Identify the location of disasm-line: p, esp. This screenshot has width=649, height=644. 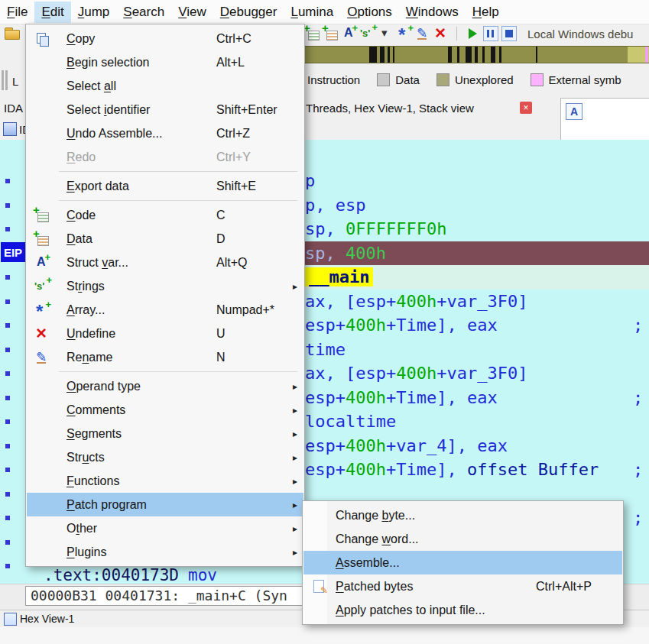
(335, 205).